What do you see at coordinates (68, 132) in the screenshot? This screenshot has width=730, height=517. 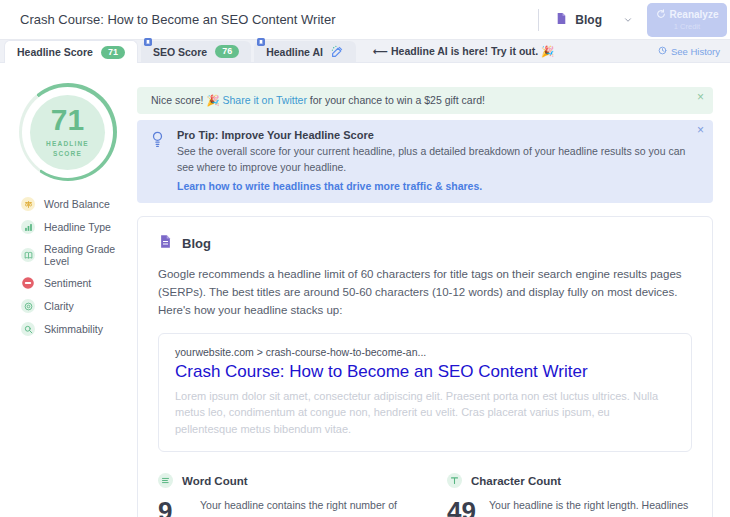 I see `gauge-fill: 71 HEADLINE SCORE` at bounding box center [68, 132].